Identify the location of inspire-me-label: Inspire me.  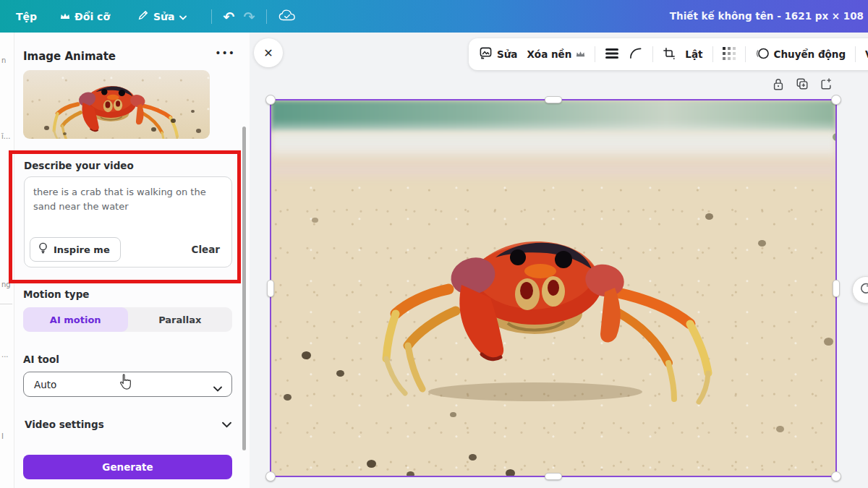
(82, 250).